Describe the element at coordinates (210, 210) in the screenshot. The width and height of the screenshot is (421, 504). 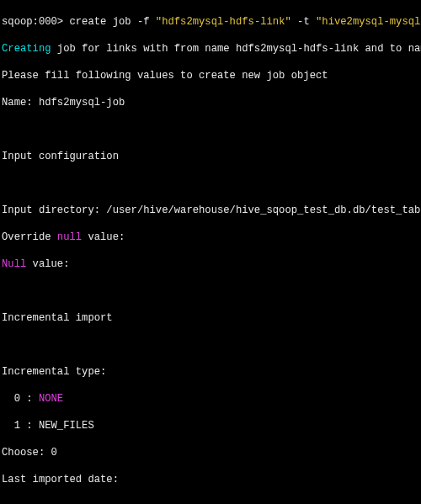
I see `output-line: Input directory: /user/hive/warehouse/hi…` at that location.